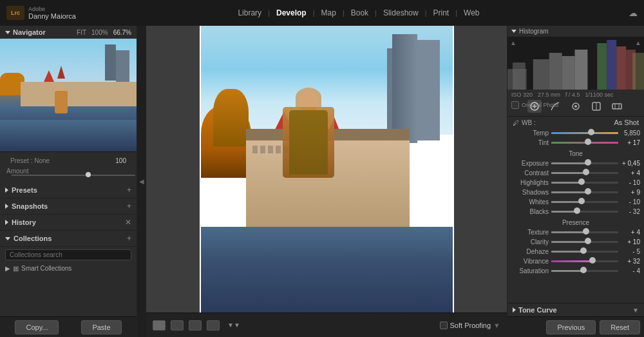  I want to click on tone-curve-label-row: Tone Curve, so click(535, 310).